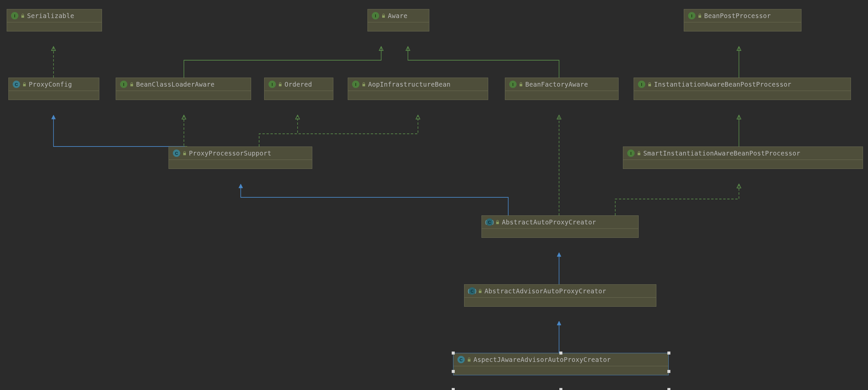 This screenshot has width=868, height=390. Describe the element at coordinates (743, 158) in the screenshot. I see `node-smart-instantiation-aware-bean-post-processor: I SmartInstantiationAwareBeanPostProcess…` at that location.